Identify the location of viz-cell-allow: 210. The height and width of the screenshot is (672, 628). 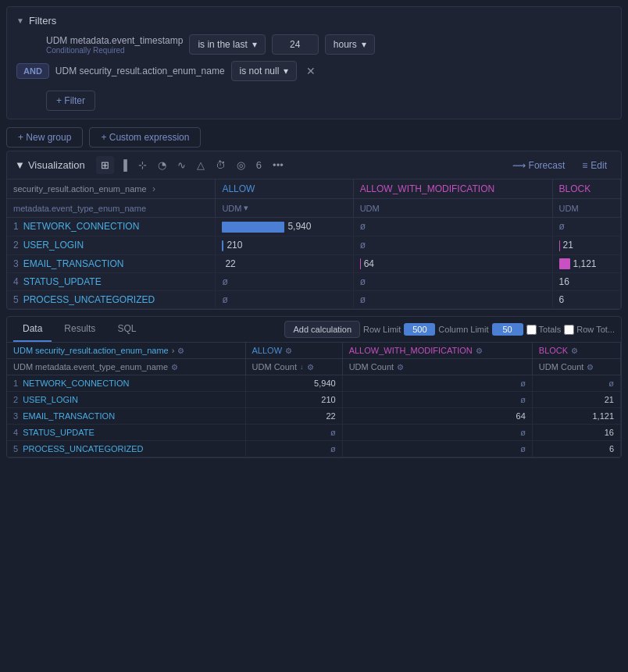
(284, 245).